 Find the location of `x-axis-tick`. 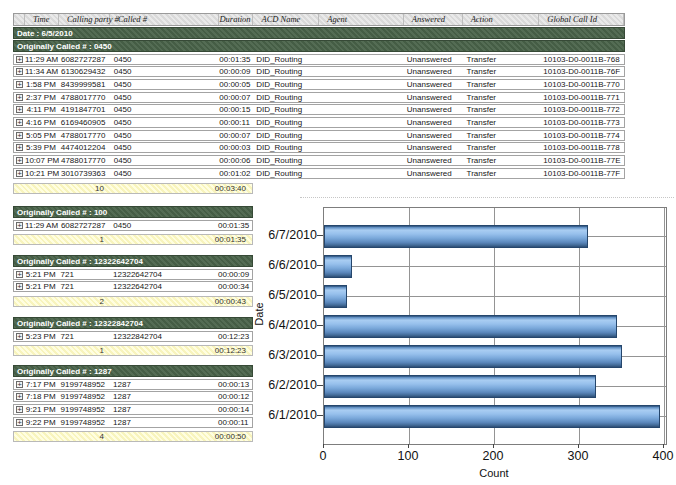

x-axis-tick is located at coordinates (408, 446).